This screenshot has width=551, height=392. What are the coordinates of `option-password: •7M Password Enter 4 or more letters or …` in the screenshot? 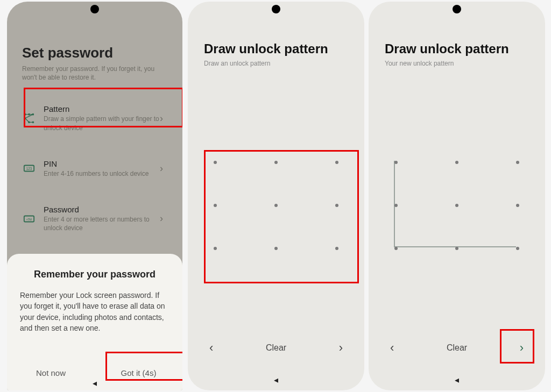 It's located at (95, 218).